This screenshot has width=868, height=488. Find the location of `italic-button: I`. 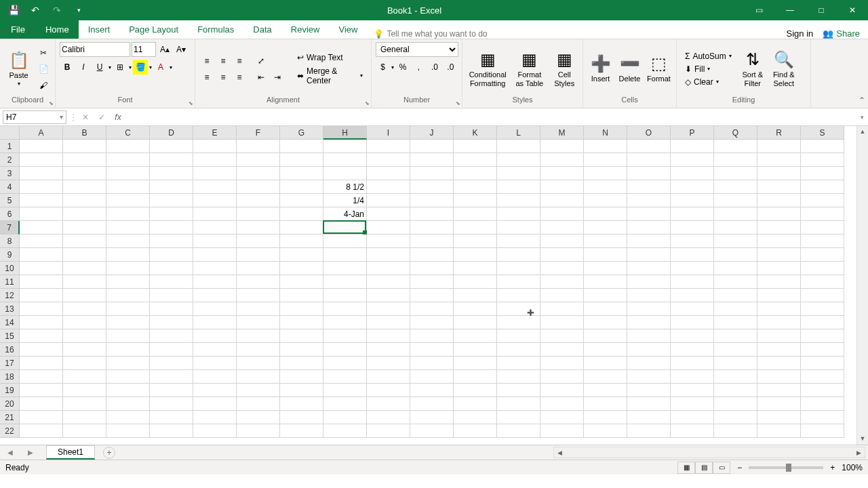

italic-button: I is located at coordinates (83, 67).